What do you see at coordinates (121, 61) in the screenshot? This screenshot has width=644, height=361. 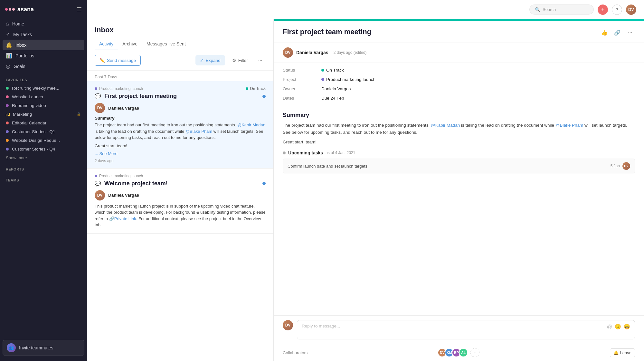 I see `send-message-label: Send message` at bounding box center [121, 61].